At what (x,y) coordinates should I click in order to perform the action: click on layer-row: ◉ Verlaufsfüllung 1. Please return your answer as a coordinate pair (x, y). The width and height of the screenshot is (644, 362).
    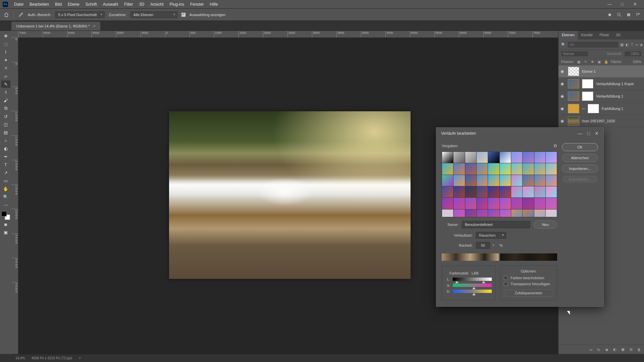
    Looking at the image, I should click on (601, 97).